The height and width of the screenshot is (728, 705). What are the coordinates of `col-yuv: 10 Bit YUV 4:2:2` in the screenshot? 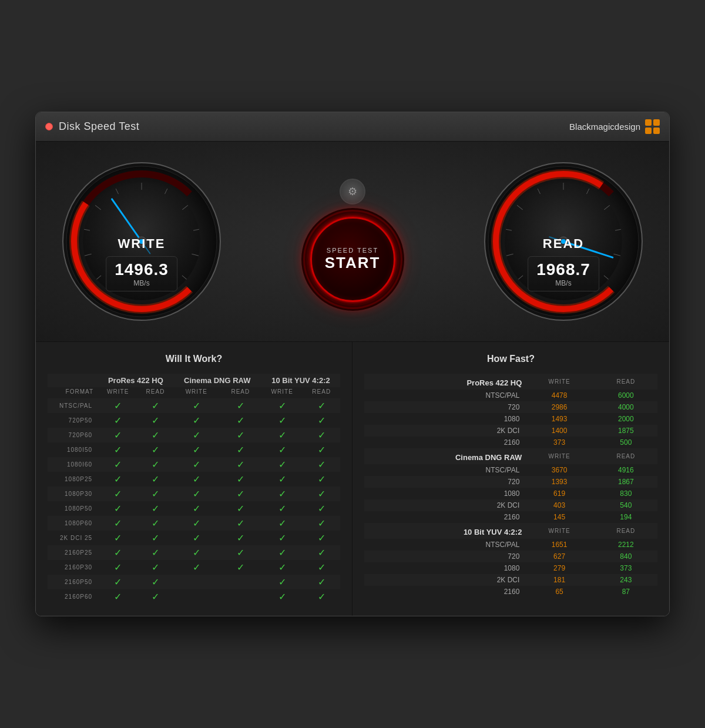 It's located at (301, 381).